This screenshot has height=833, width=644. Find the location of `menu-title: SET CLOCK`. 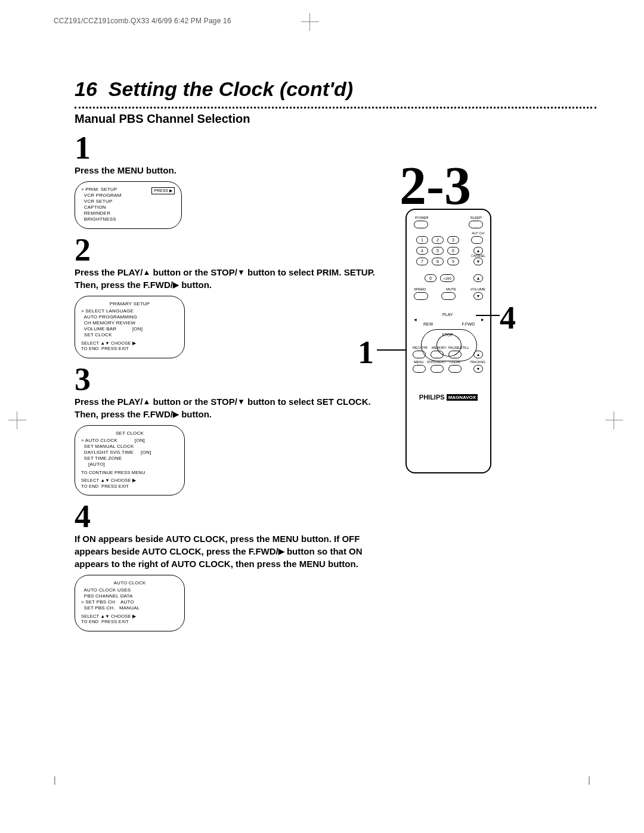

menu-title: SET CLOCK is located at coordinates (130, 433).